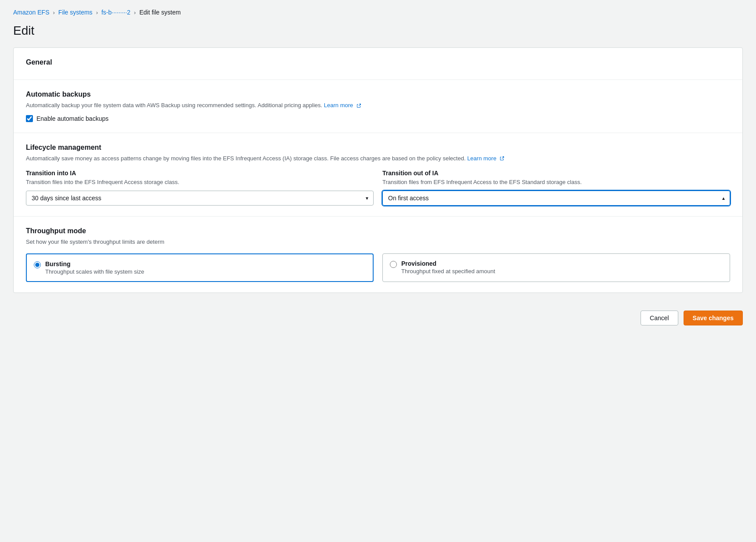 The image size is (756, 542). I want to click on transition-into-ia-title: Transition into IA, so click(200, 173).